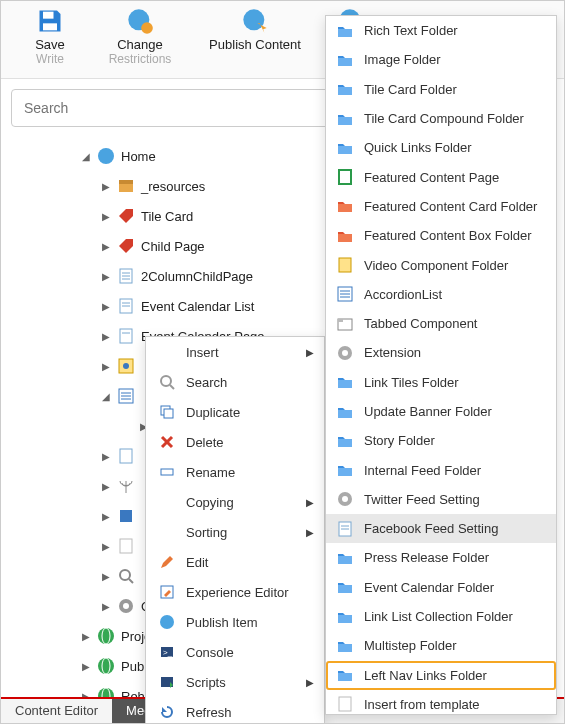 Image resolution: width=565 pixels, height=724 pixels. I want to click on ctx-insert: Insert ▶, so click(235, 352).